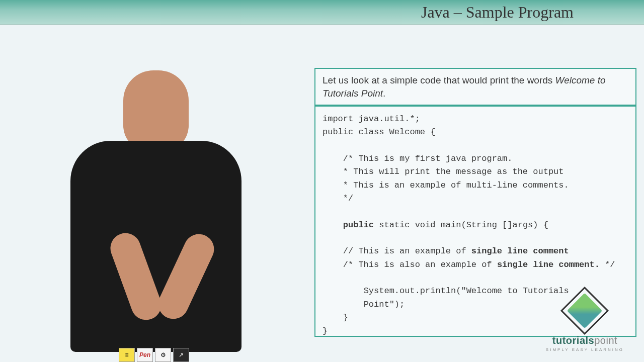 This screenshot has height=362, width=644. Describe the element at coordinates (154, 355) in the screenshot. I see `annotation-toolbar: ≡ Pen ⚙ ↗` at that location.